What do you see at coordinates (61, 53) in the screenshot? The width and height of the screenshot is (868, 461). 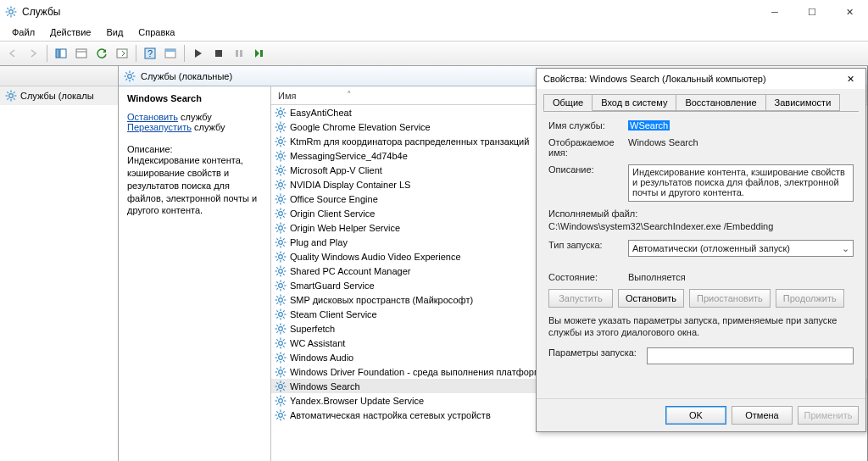 I see `show-hide-tree-button` at bounding box center [61, 53].